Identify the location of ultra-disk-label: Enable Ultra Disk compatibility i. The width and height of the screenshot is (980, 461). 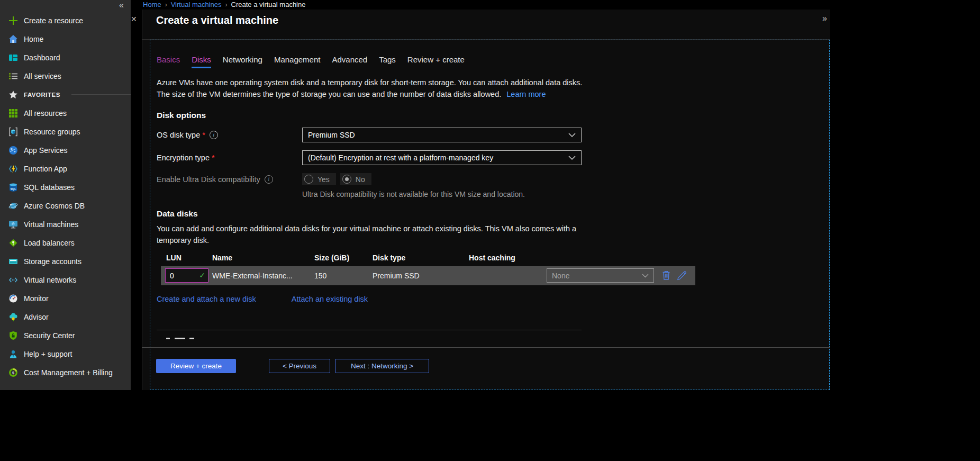
(230, 179).